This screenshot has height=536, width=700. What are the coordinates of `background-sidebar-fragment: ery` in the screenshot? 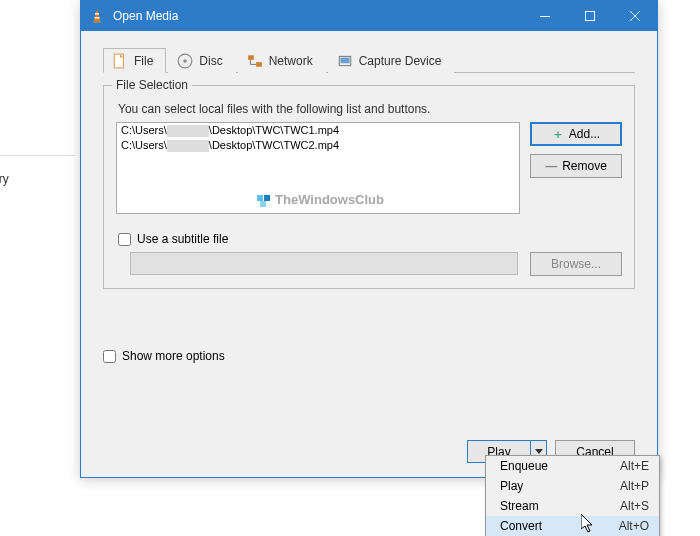 It's located at (4, 179).